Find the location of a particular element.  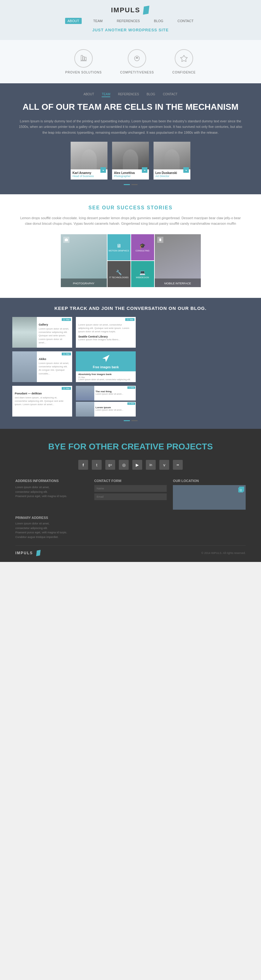

blog-title: KEEP TRACK AND JOIN THE CONVERSATION ON … is located at coordinates (131, 308).